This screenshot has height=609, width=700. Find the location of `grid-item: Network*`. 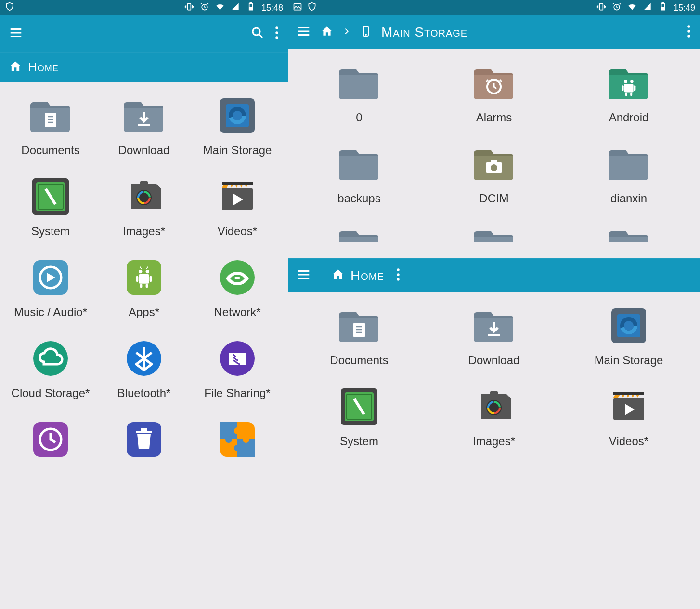

grid-item: Network* is located at coordinates (237, 287).